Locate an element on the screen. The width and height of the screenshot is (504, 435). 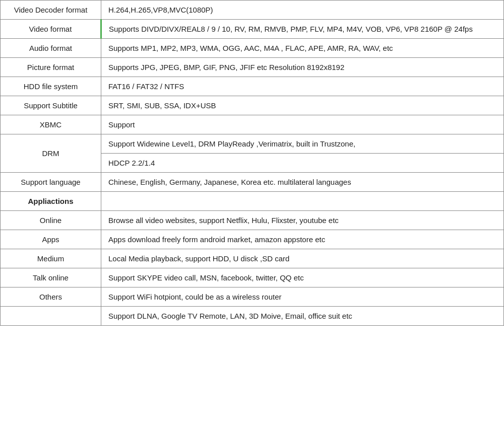
table-row: XBMCSupport is located at coordinates (252, 125).